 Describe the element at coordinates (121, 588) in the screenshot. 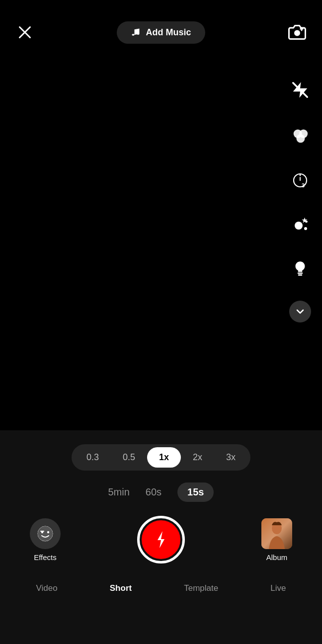

I see `nav-short: Short` at that location.